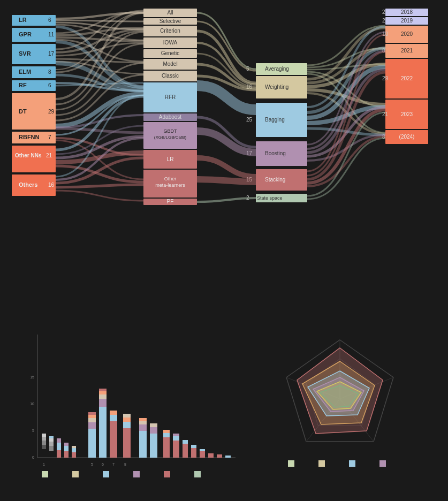 This screenshot has width=448, height=501. What do you see at coordinates (277, 69) in the screenshot?
I see `svg-text: Averaging` at bounding box center [277, 69].